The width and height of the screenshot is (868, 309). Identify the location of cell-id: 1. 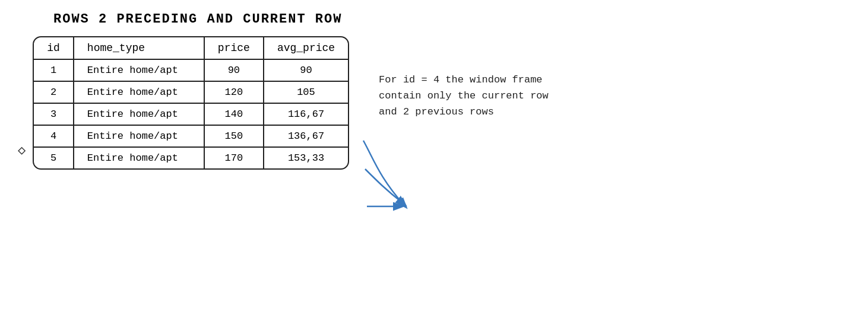
(53, 70).